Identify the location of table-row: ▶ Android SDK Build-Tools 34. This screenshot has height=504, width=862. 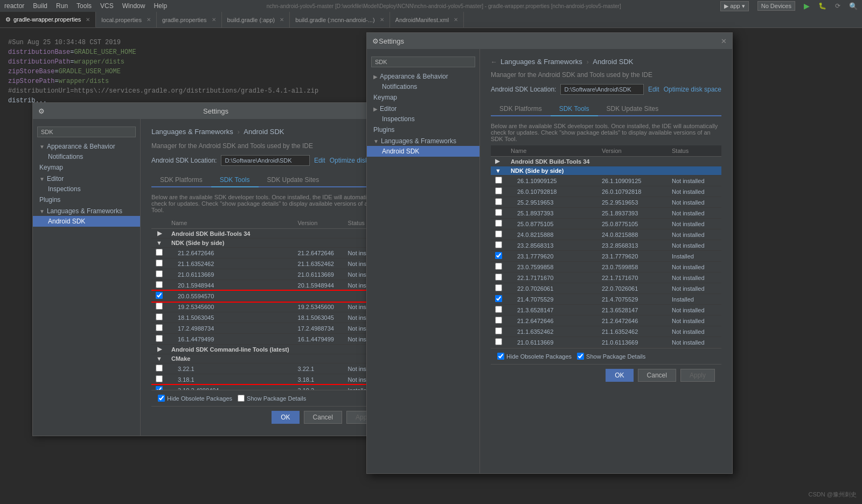
(269, 234).